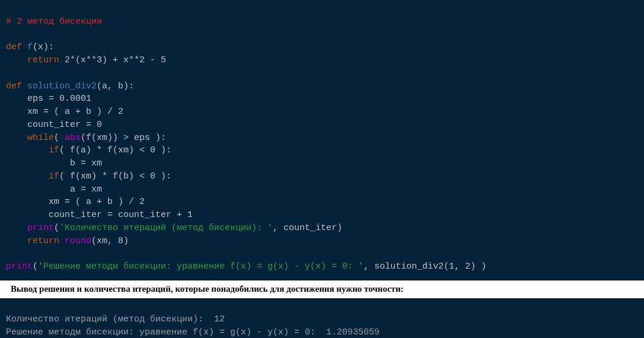 The width and height of the screenshot is (644, 338). Describe the element at coordinates (78, 241) in the screenshot. I see `builtin-round: round` at that location.